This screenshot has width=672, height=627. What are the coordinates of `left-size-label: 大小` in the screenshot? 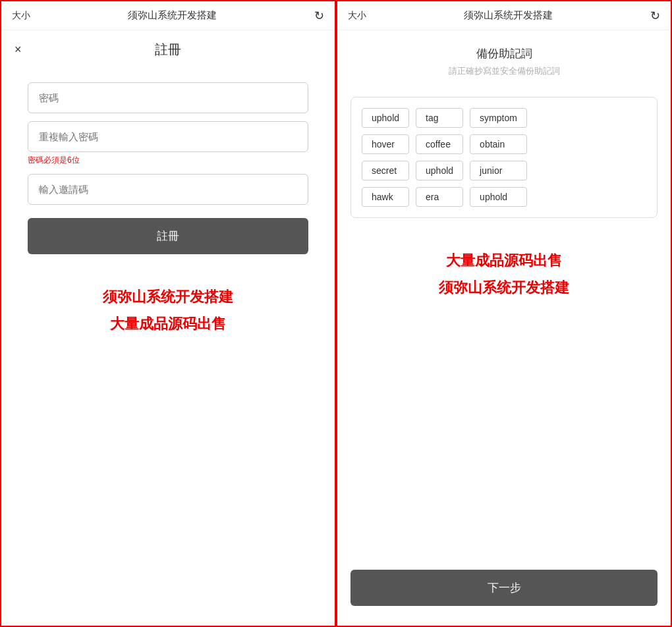 It's located at (21, 16).